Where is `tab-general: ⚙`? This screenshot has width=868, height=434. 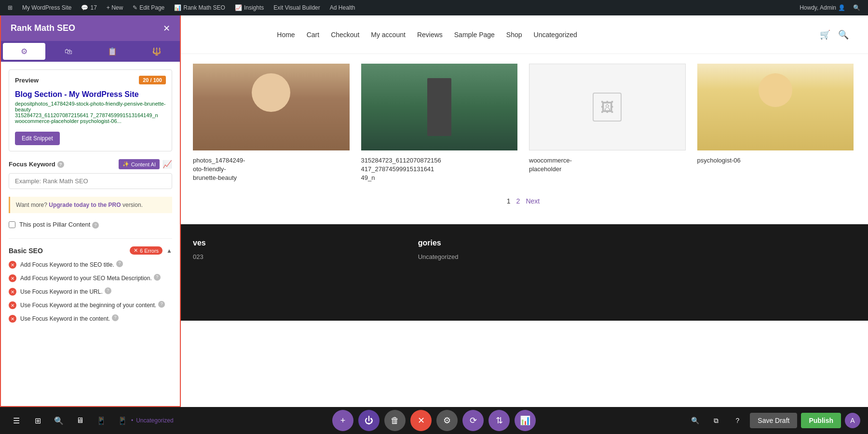
tab-general: ⚙ is located at coordinates (24, 51).